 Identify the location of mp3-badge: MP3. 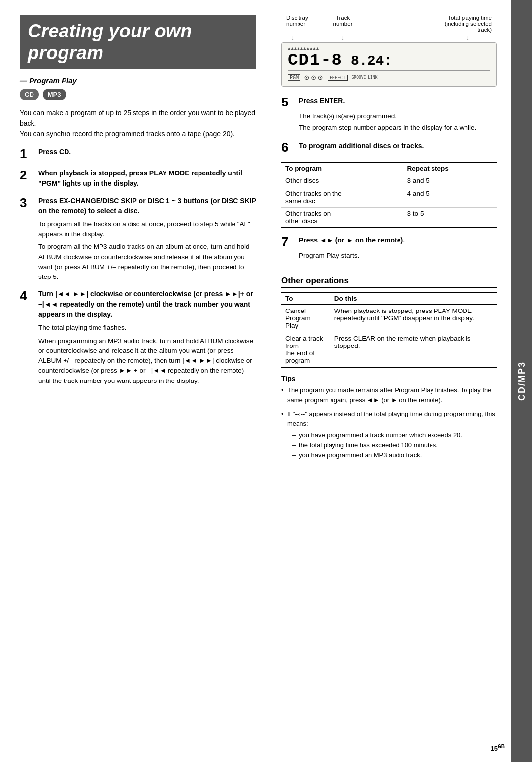
(54, 95).